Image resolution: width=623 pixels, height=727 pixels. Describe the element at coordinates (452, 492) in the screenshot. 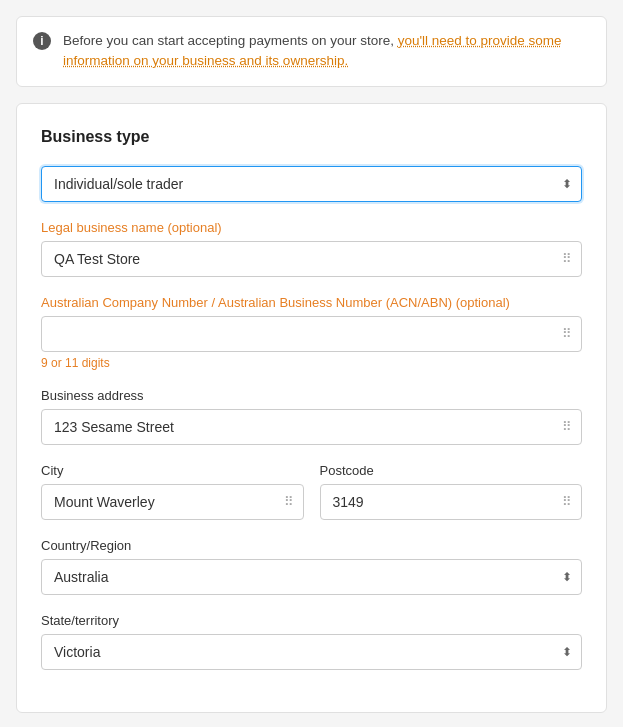

I see `postcode-group: Postcode ⠿` at that location.